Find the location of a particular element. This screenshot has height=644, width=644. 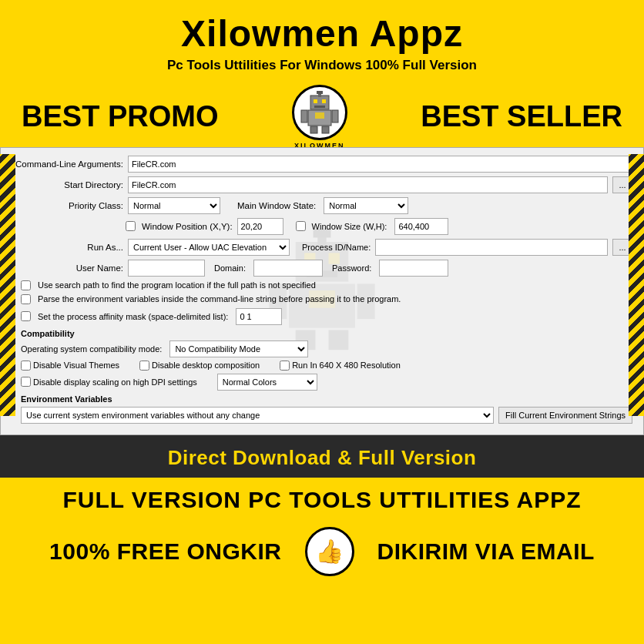

download-text: Direct Download & Full Version is located at coordinates (322, 458).